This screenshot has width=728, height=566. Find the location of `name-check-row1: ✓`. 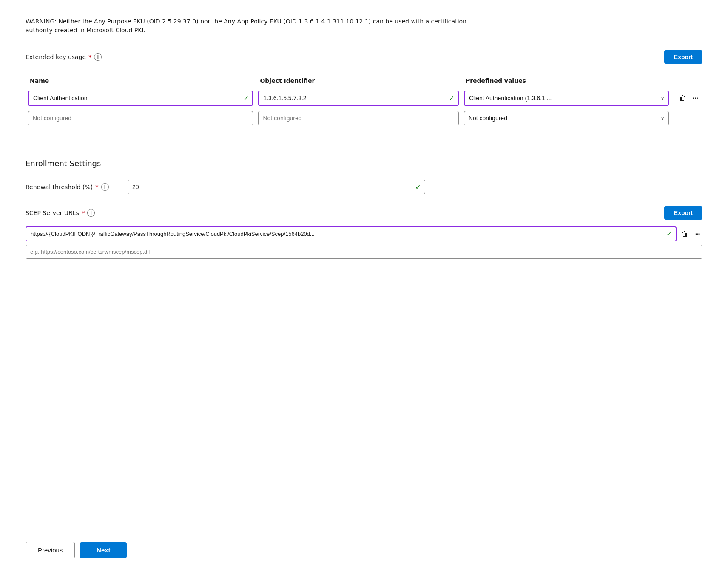

name-check-row1: ✓ is located at coordinates (246, 99).